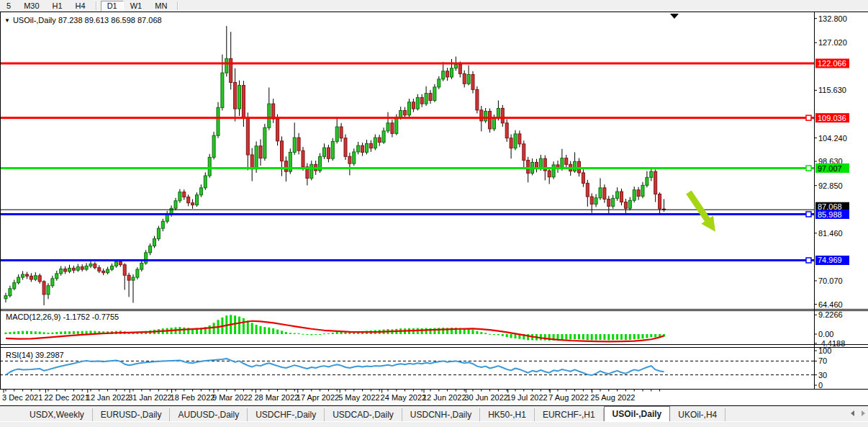 This screenshot has height=427, width=868. What do you see at coordinates (613, 397) in the screenshot?
I see `date-axis-label: 25 Aug 2022` at bounding box center [613, 397].